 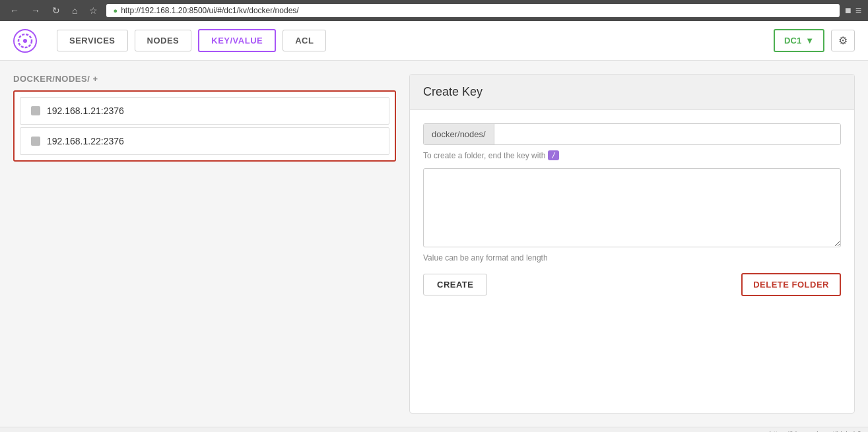 I want to click on folder-hint-text: To create a folder, end the key with, so click(x=484, y=156).